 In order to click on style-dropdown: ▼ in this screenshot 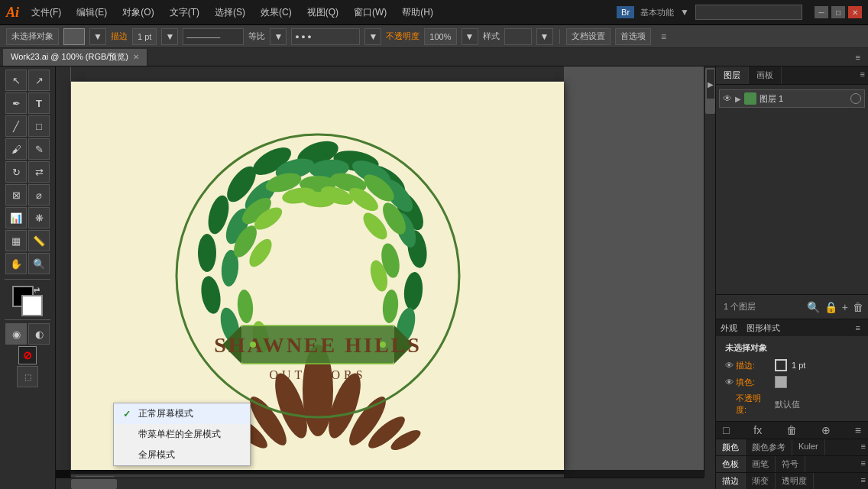, I will do `click(545, 37)`.